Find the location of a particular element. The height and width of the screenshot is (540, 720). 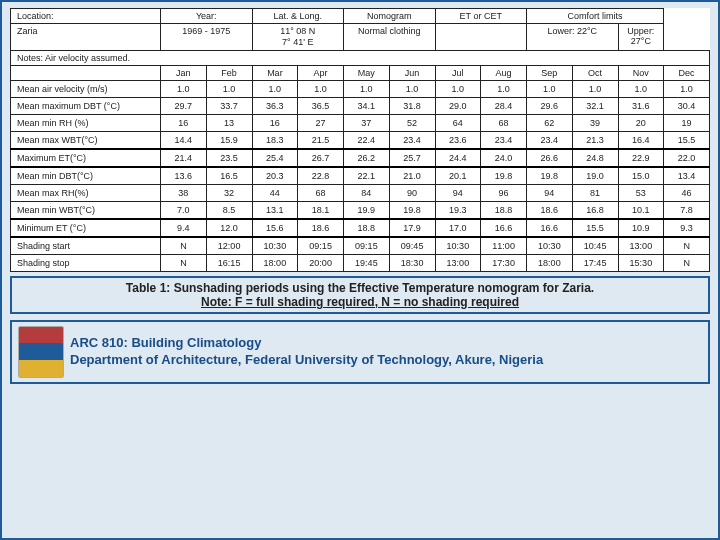

month-header: Jan is located at coordinates (184, 72).